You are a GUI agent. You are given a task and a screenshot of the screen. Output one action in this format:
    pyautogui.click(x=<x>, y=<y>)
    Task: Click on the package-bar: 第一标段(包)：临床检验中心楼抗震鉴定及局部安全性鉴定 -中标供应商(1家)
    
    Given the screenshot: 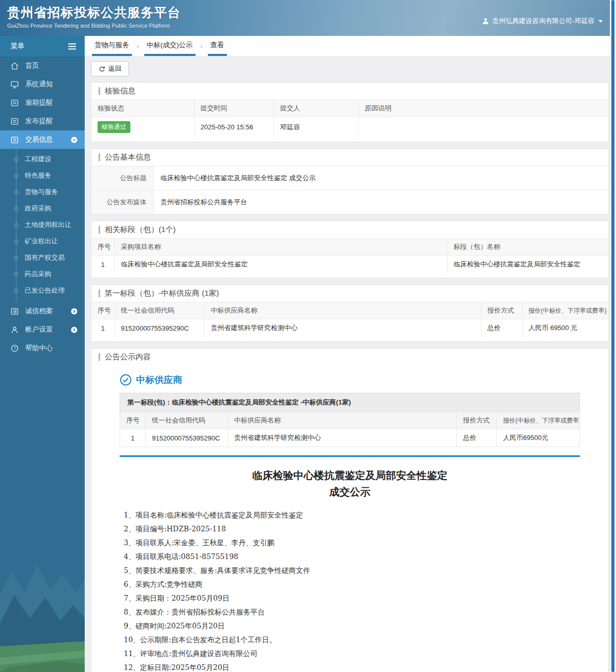 What is the action you would take?
    pyautogui.click(x=350, y=402)
    